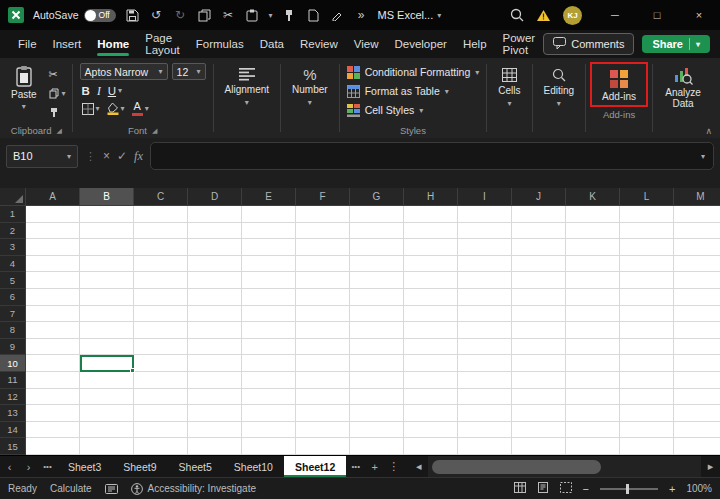 Image resolution: width=720 pixels, height=499 pixels. What do you see at coordinates (485, 280) in the screenshot?
I see `cell-I5` at bounding box center [485, 280].